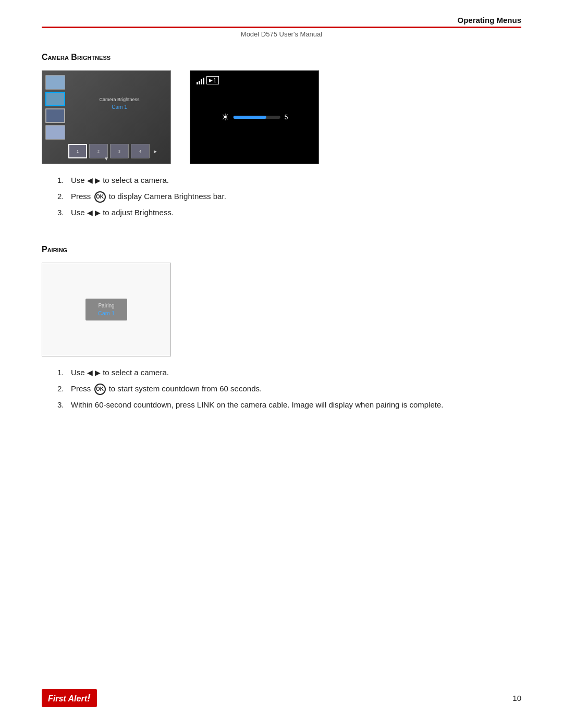 The image size is (563, 728). What do you see at coordinates (63, 373) in the screenshot?
I see `list-num-p-1: 1.` at bounding box center [63, 373].